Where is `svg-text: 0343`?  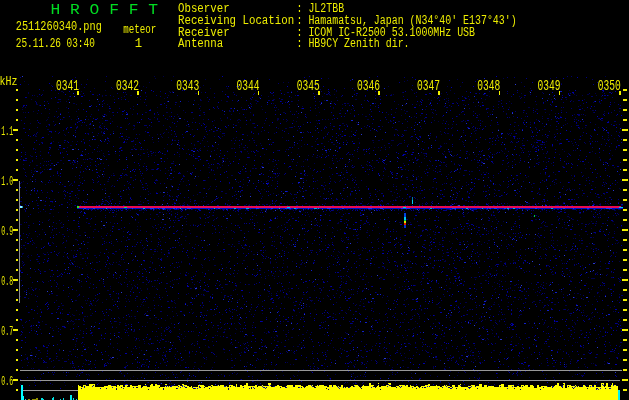
svg-text: 0343 is located at coordinates (188, 86).